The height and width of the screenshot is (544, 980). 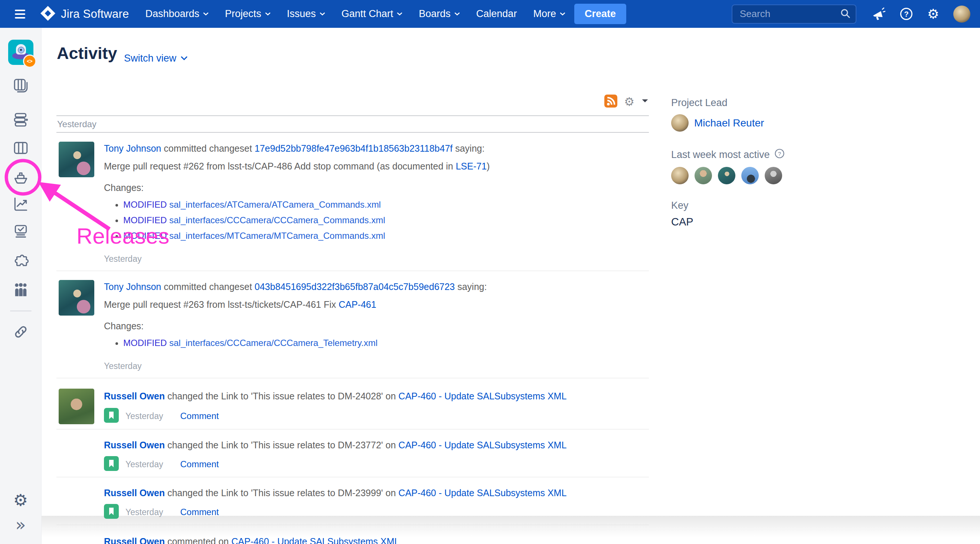 What do you see at coordinates (439, 14) in the screenshot?
I see `nav-boards: Boards` at bounding box center [439, 14].